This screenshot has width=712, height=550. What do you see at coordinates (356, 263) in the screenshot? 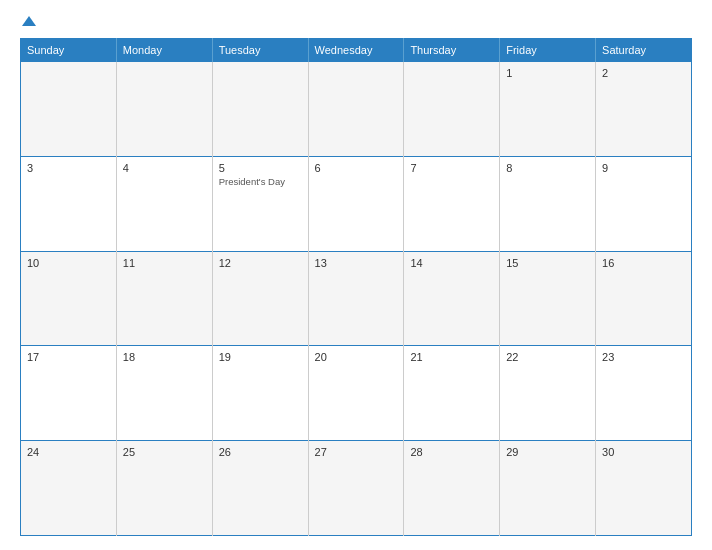
I see `day-number: 13` at bounding box center [356, 263].